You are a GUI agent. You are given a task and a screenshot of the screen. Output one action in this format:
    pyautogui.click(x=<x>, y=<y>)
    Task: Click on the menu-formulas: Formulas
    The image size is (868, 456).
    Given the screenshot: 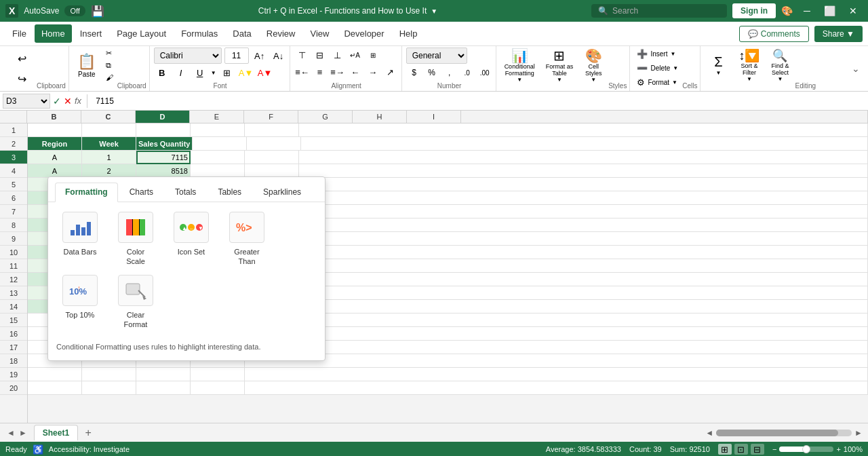 What is the action you would take?
    pyautogui.click(x=199, y=34)
    